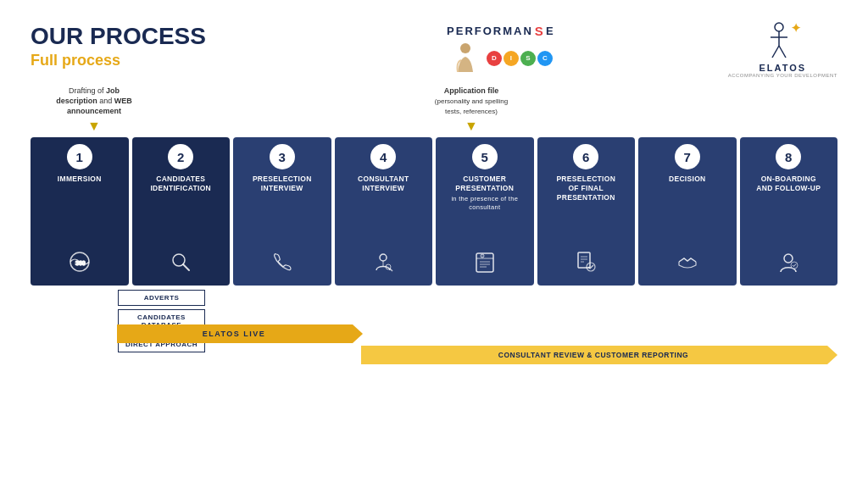 The height and width of the screenshot is (488, 868). I want to click on annotations-row: Drafting of Jobdescription and WEBannoun…, so click(434, 109).